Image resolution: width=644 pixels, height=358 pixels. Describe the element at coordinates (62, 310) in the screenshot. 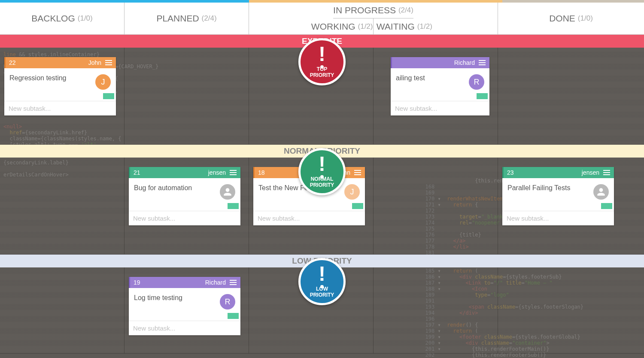

I see `slot-backlog-low` at that location.